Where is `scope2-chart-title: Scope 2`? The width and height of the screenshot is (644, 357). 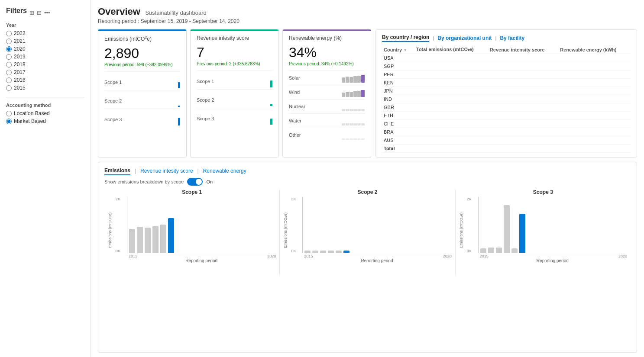 scope2-chart-title: Scope 2 is located at coordinates (367, 192).